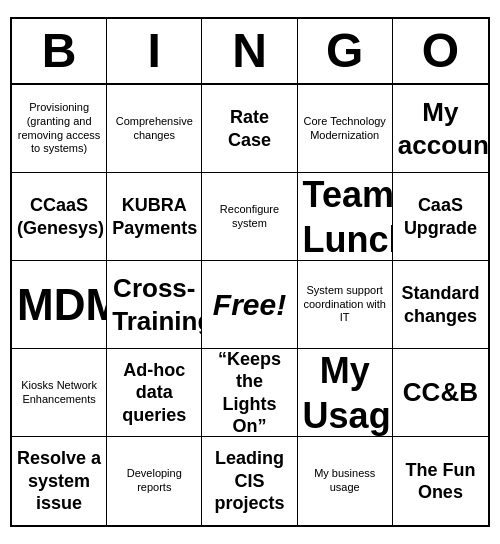 This screenshot has height=544, width=500. What do you see at coordinates (346, 129) in the screenshot?
I see `bingo-cell-r1c4: Core Technology Modernization` at bounding box center [346, 129].